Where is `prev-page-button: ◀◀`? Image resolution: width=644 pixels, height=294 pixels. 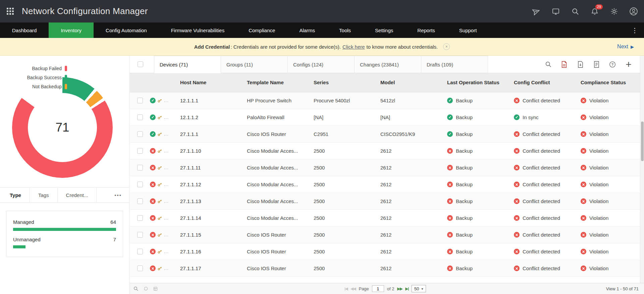
prev-page-button: ◀◀ is located at coordinates (354, 289).